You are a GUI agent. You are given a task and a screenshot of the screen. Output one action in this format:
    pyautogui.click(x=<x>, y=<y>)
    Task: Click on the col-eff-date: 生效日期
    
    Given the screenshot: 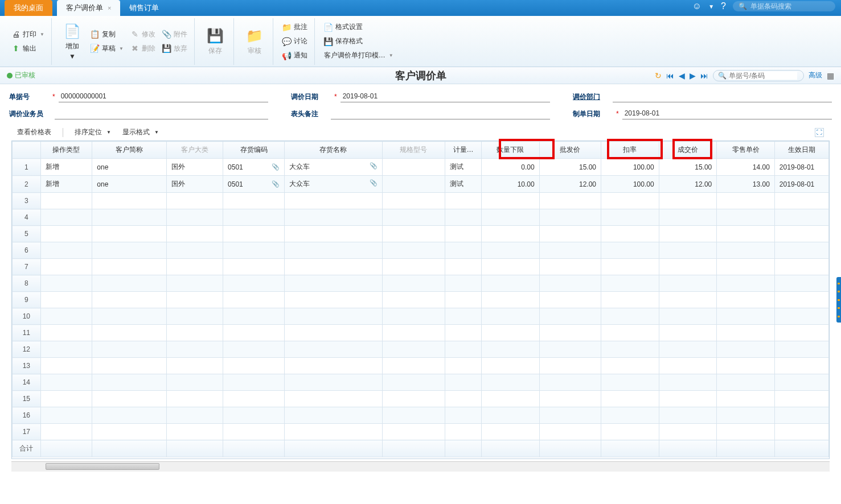 What is the action you would take?
    pyautogui.click(x=802, y=150)
    